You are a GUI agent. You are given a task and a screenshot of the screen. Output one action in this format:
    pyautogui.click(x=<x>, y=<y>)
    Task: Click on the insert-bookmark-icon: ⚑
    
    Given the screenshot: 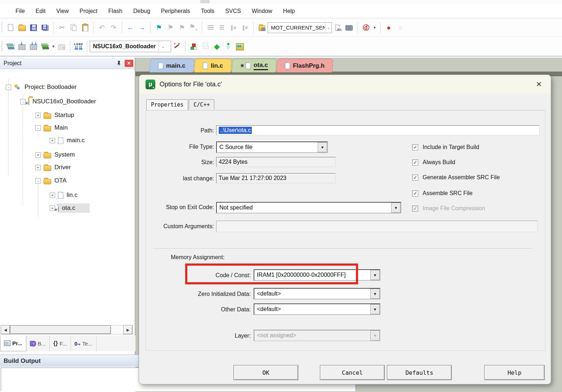 What is the action you would take?
    pyautogui.click(x=159, y=28)
    